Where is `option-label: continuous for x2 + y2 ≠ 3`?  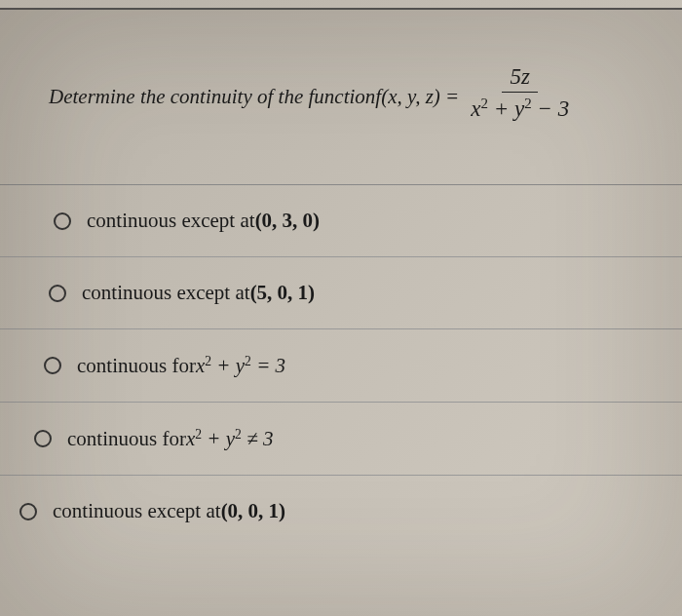 option-label: continuous for x2 + y2 ≠ 3 is located at coordinates (170, 439).